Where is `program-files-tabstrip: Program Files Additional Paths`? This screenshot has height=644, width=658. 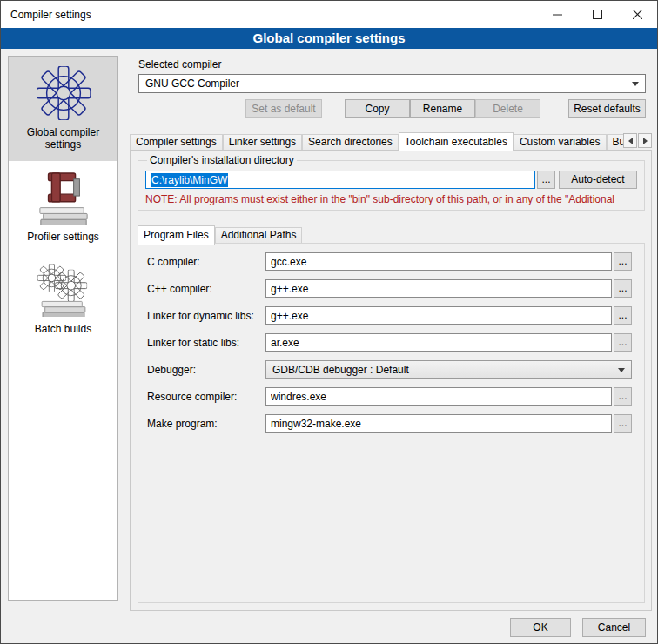
program-files-tabstrip: Program Files Additional Paths is located at coordinates (219, 234).